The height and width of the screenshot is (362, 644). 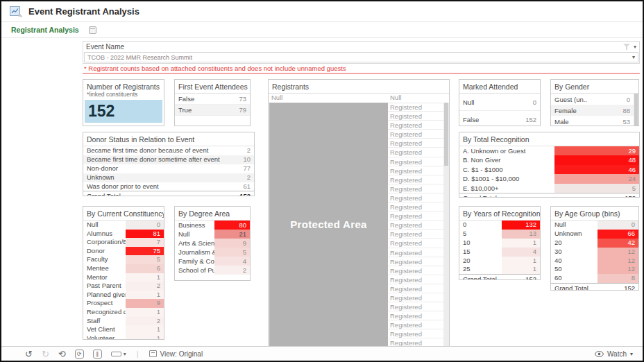 I want to click on table-row: Staff 2, so click(x=124, y=322).